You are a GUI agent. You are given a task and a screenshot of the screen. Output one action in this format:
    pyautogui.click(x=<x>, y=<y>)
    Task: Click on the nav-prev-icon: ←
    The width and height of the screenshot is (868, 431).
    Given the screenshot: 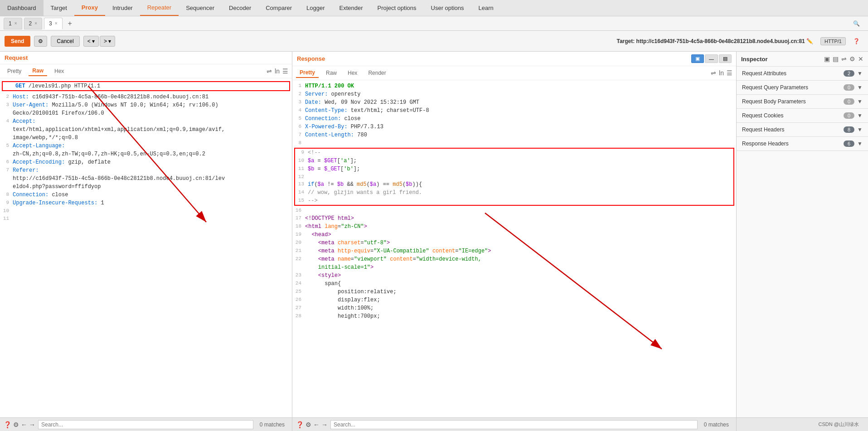 What is the action you would take?
    pyautogui.click(x=24, y=425)
    